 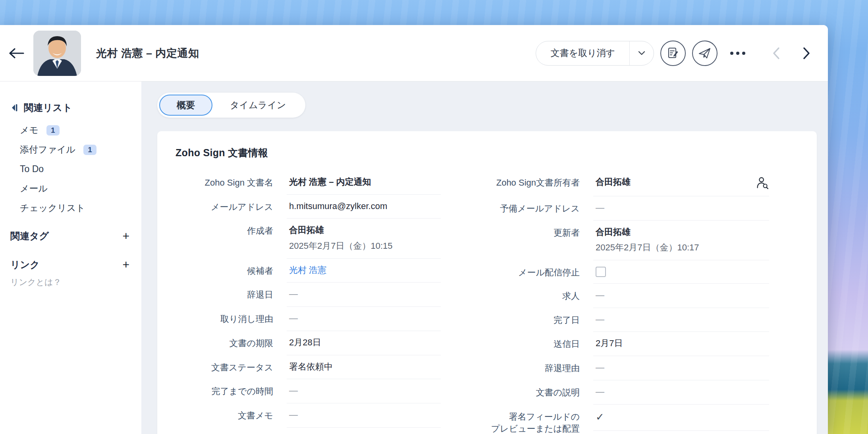 What do you see at coordinates (148, 53) in the screenshot?
I see `page-title: 光村 浩憲 – 内定通知` at bounding box center [148, 53].